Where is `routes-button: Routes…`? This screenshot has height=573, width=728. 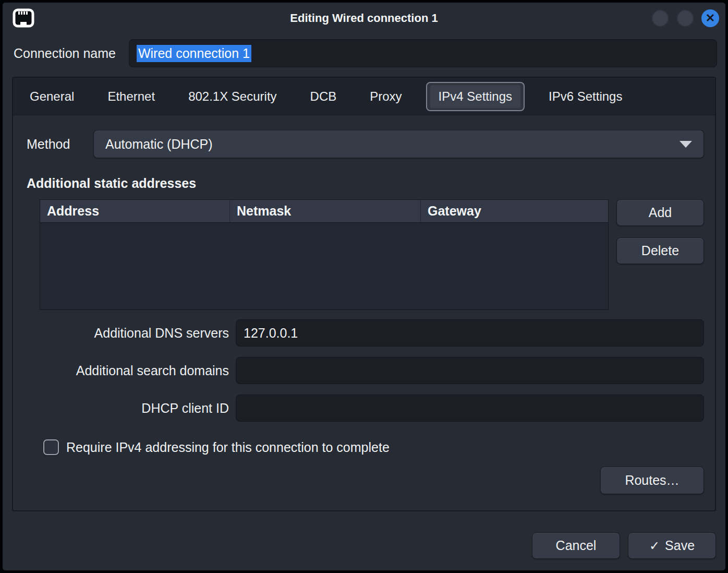
routes-button: Routes… is located at coordinates (652, 480).